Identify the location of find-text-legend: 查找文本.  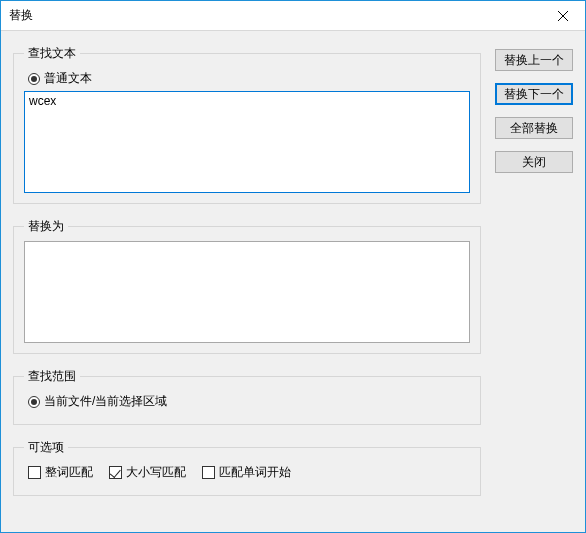
(52, 54).